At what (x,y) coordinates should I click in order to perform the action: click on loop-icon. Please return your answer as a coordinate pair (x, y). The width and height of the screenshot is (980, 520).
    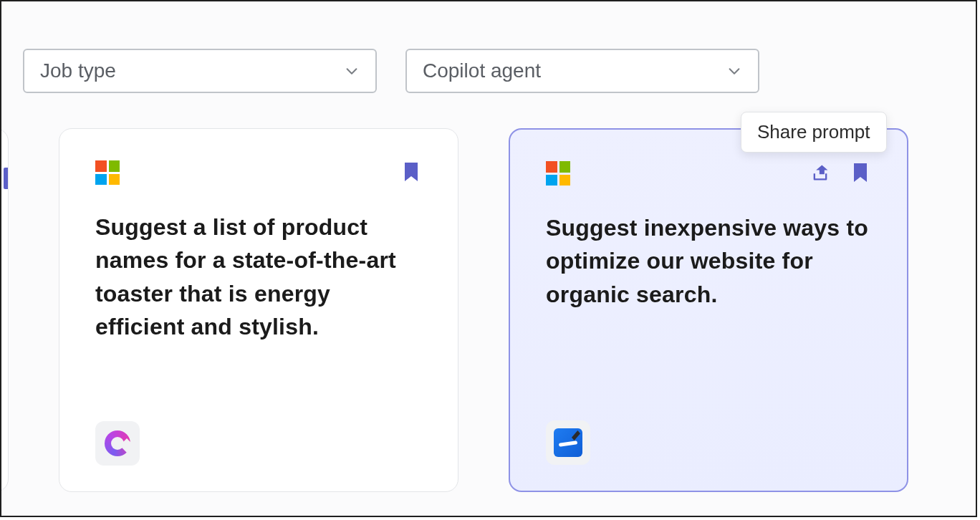
    Looking at the image, I should click on (117, 443).